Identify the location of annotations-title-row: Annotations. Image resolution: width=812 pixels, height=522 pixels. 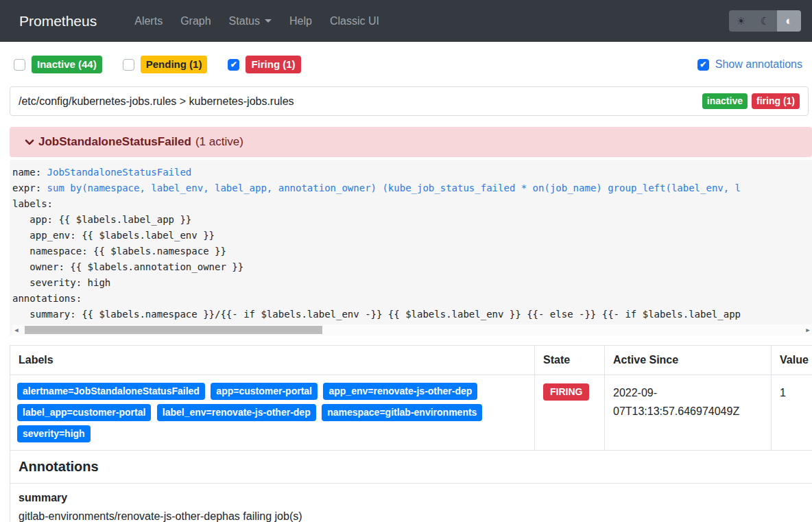
(411, 467).